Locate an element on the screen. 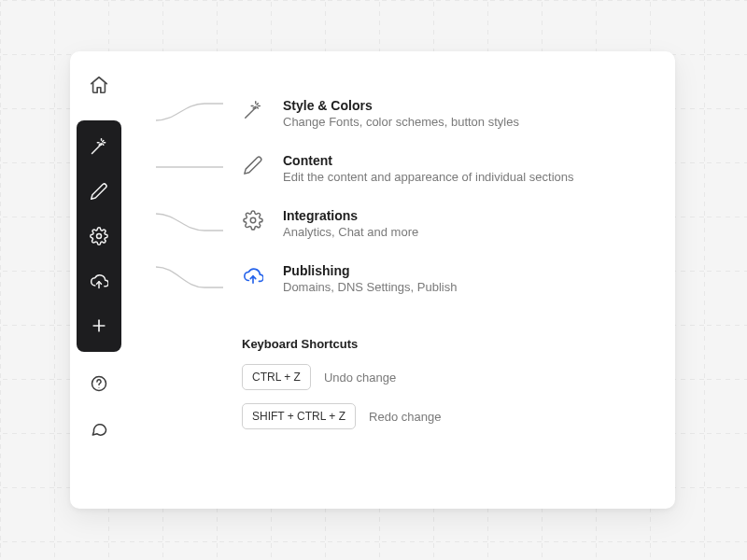  shortcuts-section: Keyboard Shortcuts CTRL + Z Undo change … is located at coordinates (402, 383).